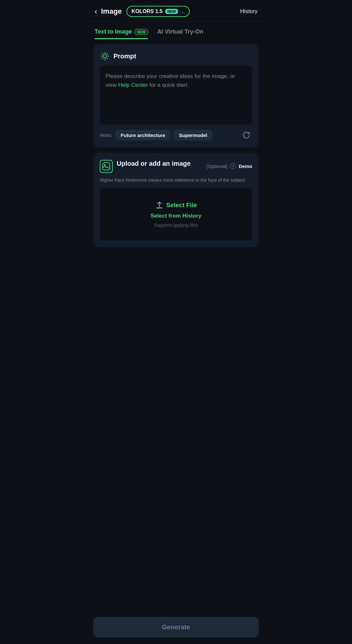 Image resolution: width=352 pixels, height=644 pixels. What do you see at coordinates (249, 11) in the screenshot?
I see `history-button: History` at bounding box center [249, 11].